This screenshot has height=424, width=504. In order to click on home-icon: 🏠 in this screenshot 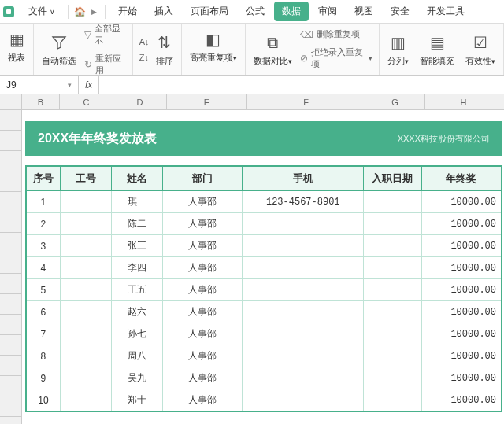, I will do `click(80, 12)`.